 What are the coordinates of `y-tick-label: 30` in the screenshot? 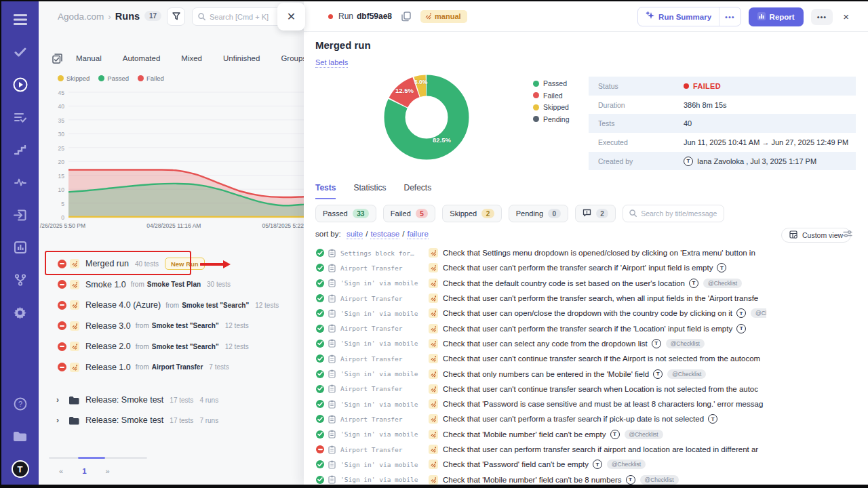 It's located at (61, 134).